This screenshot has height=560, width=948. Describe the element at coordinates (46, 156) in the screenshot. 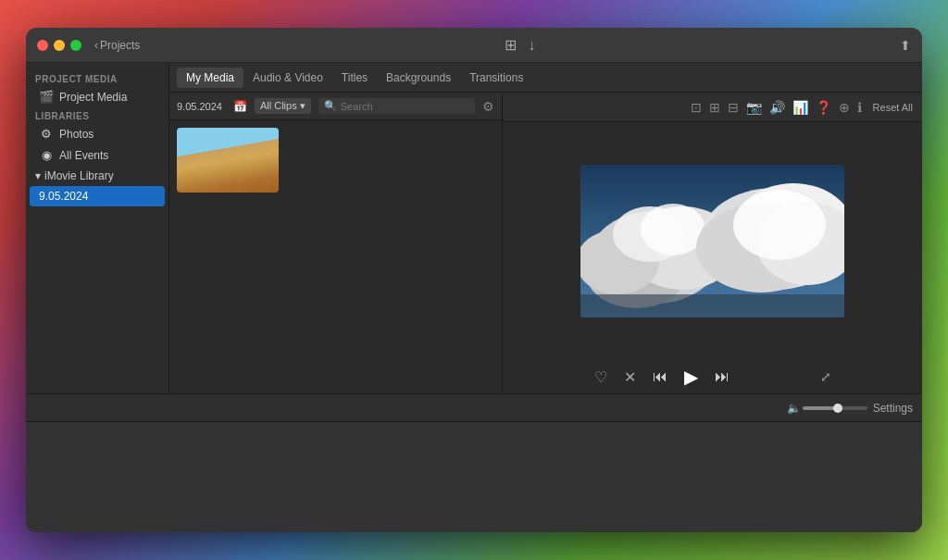

I see `events-icon: ◉` at that location.